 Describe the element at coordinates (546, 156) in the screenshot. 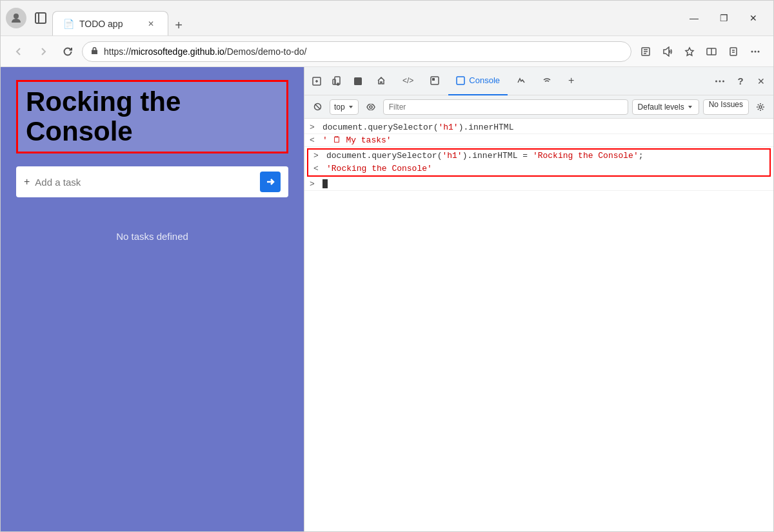

I see `console-input-highlighted: document.querySelector('h1').innerHTML =…` at that location.